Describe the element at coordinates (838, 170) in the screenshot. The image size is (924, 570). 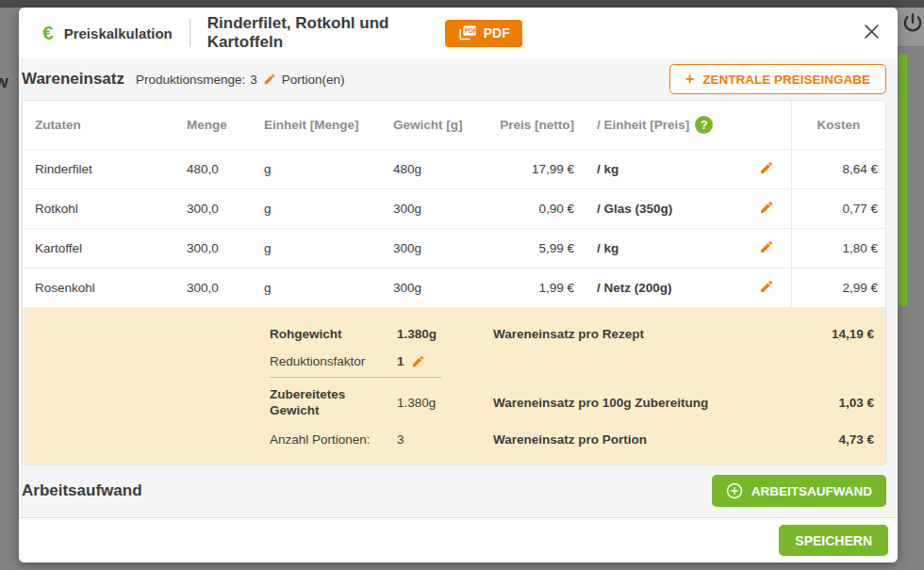
I see `cell-kosten: 8,64 €` at that location.